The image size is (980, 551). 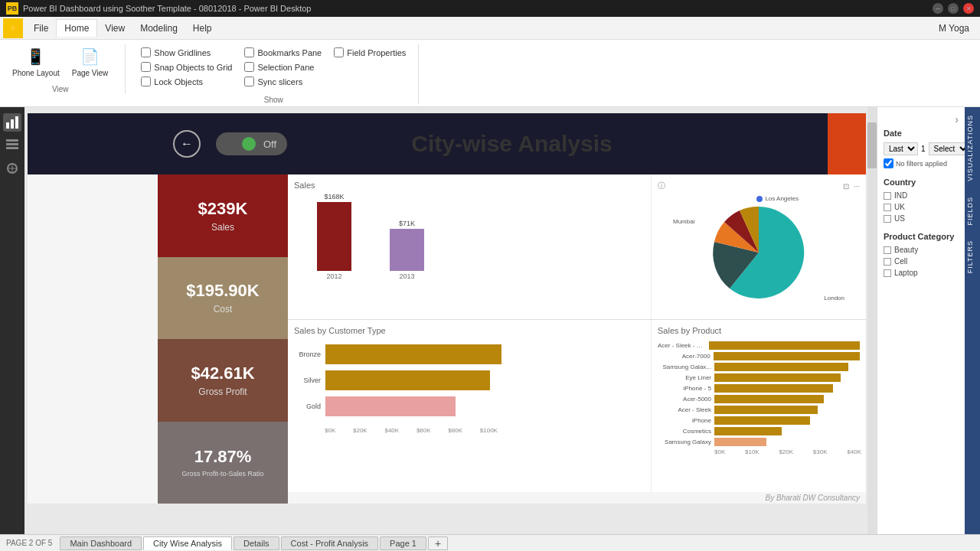 I want to click on menu-modeling: Modeling, so click(x=159, y=28).